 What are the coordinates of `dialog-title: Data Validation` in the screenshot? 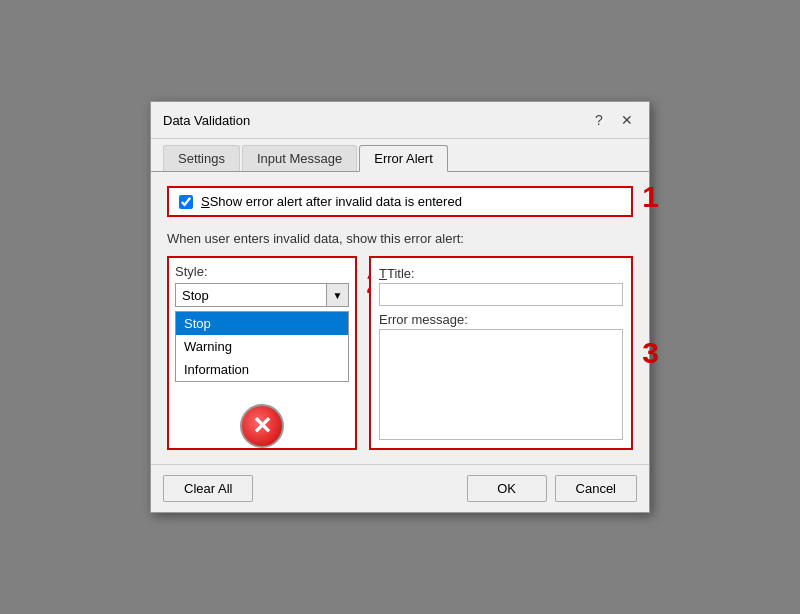 It's located at (206, 120).